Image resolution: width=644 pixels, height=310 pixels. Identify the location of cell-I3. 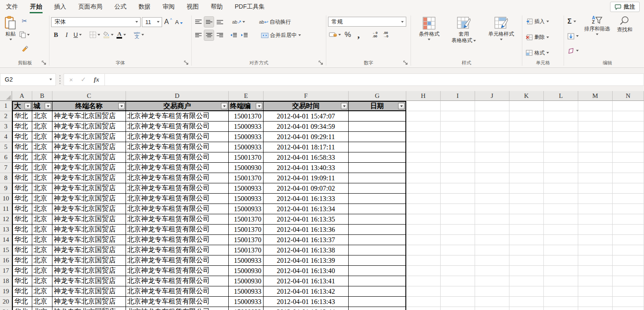
(458, 127).